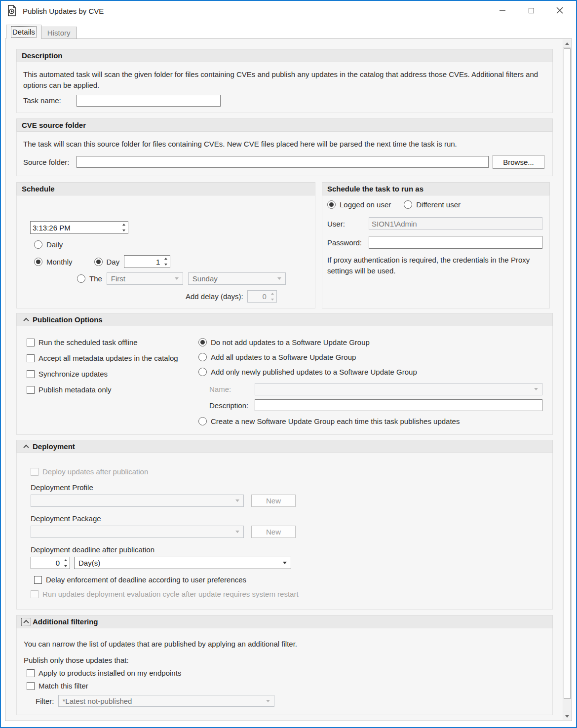  I want to click on publish-only-label: Publish only those updates that:, so click(288, 660).